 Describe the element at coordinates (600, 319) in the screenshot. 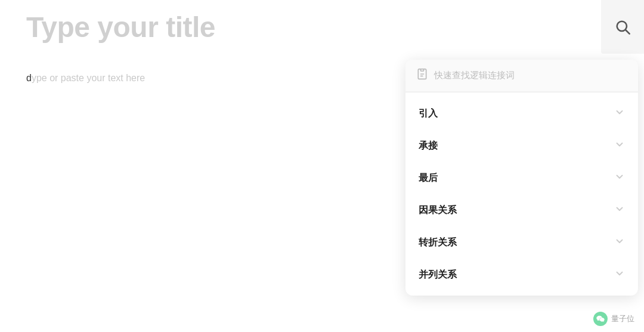

I see `wechat-icon` at that location.